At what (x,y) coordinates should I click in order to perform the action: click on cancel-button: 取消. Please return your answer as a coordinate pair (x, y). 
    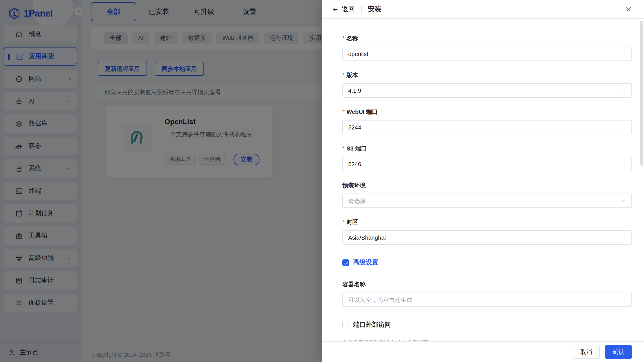
    Looking at the image, I should click on (586, 352).